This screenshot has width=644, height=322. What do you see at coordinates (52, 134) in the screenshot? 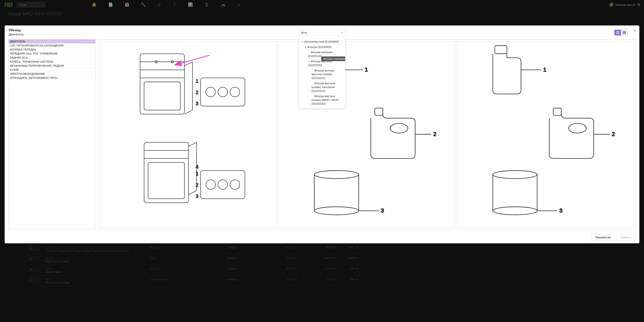
I see `category-list: ДВИГАТЕЛЬСИС.ПИТАНИЯ,ВЫПУСКА,ОХЛАЖДЕНИЯК…` at bounding box center [52, 134].